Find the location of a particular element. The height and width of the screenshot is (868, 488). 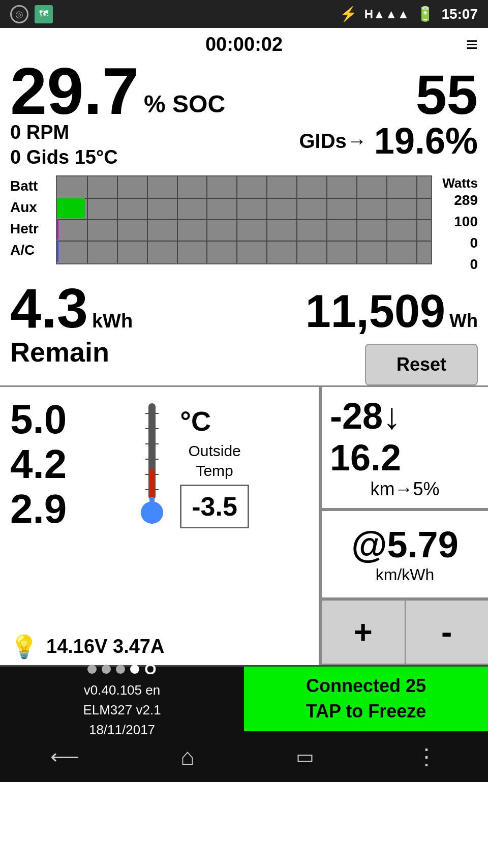

efficiency-box: @5.79 km/kWh is located at coordinates (404, 554).